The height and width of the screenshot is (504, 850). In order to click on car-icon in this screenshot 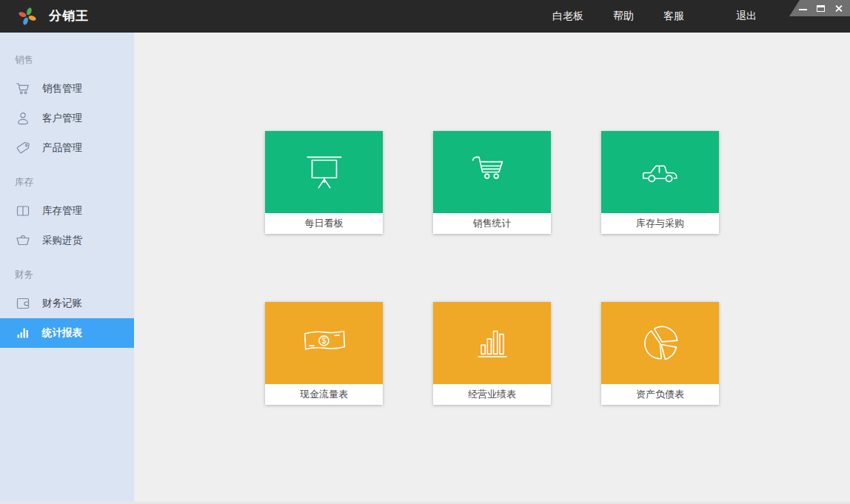, I will do `click(660, 172)`.